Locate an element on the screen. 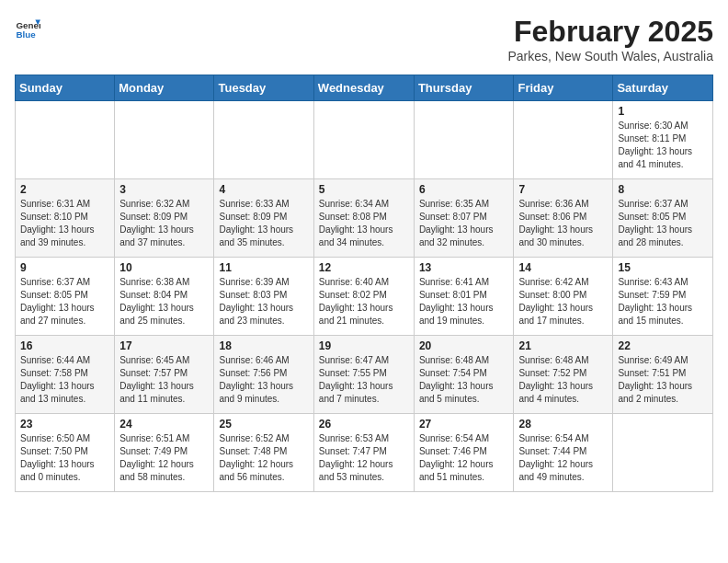 The width and height of the screenshot is (728, 563). day-info: Sunrise: 6:46 AM Sunset: 7:56 PM Dayligh… is located at coordinates (263, 380).